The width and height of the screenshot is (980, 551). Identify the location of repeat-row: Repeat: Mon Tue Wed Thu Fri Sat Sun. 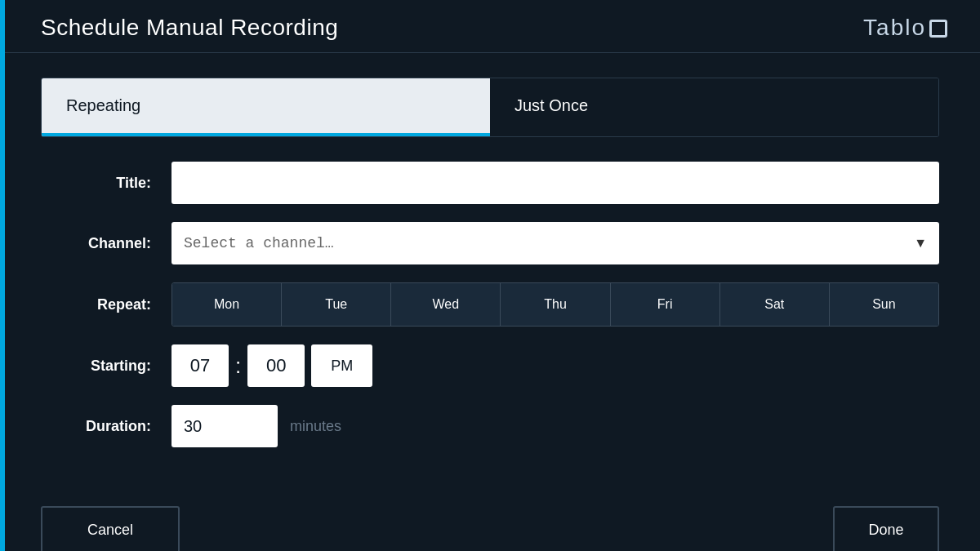
(490, 304).